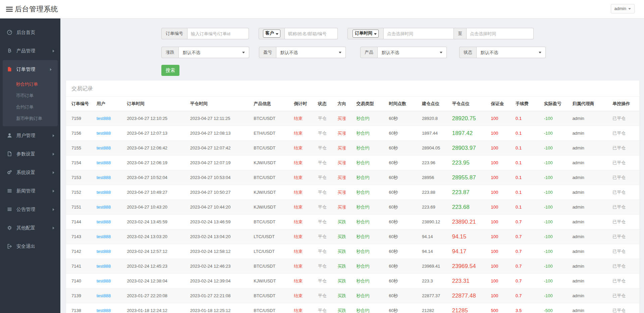 Image resolution: width=644 pixels, height=313 pixels. I want to click on cell-id: 7144, so click(81, 222).